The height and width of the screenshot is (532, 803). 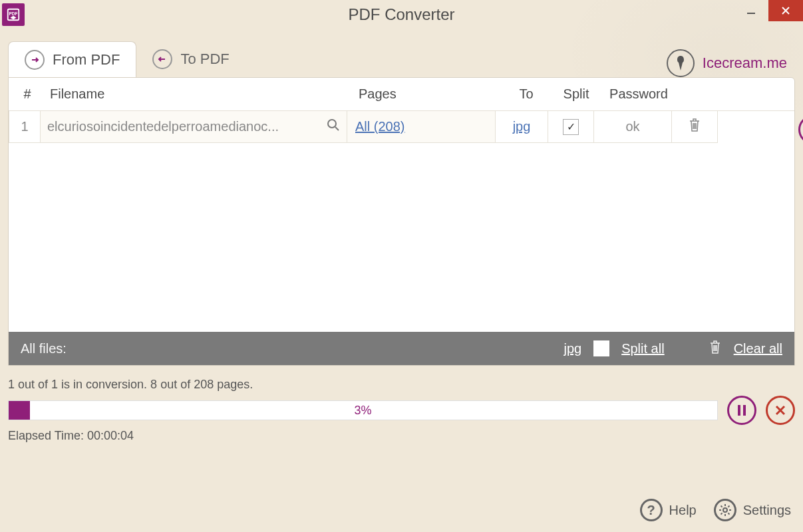 I want to click on app-icon: PDF, so click(x=13, y=15).